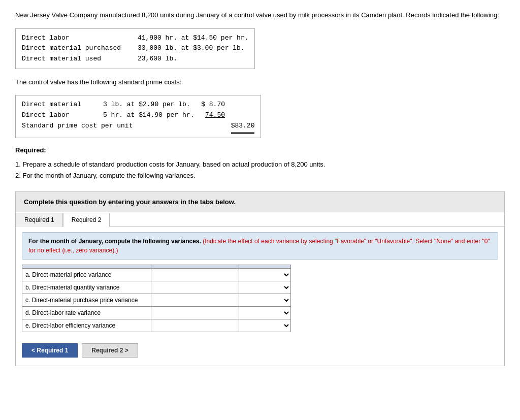 Image resolution: width=520 pixels, height=420 pixels. I want to click on required-header: Required:, so click(260, 150).